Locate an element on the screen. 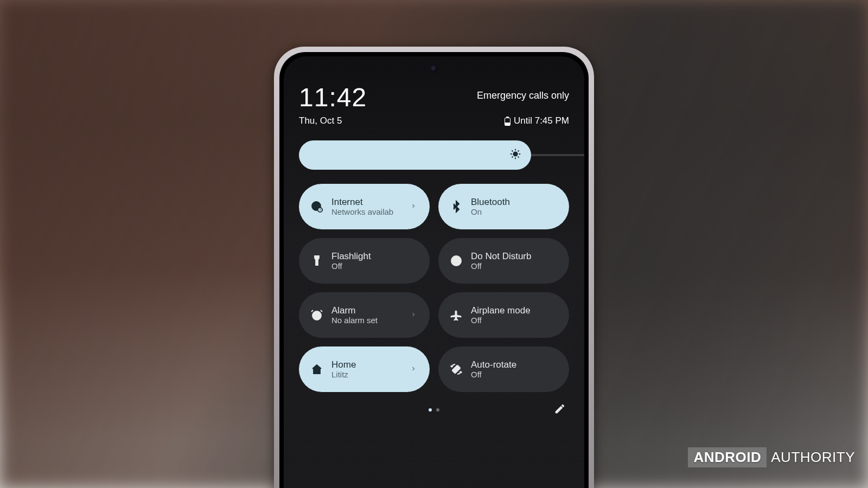 This screenshot has width=868, height=488. flashlight-icon is located at coordinates (317, 261).